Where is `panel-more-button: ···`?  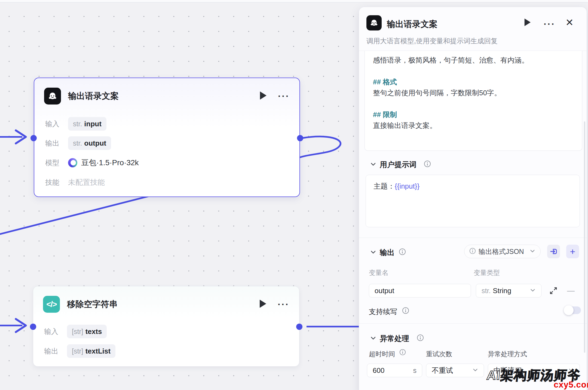 panel-more-button: ··· is located at coordinates (549, 24).